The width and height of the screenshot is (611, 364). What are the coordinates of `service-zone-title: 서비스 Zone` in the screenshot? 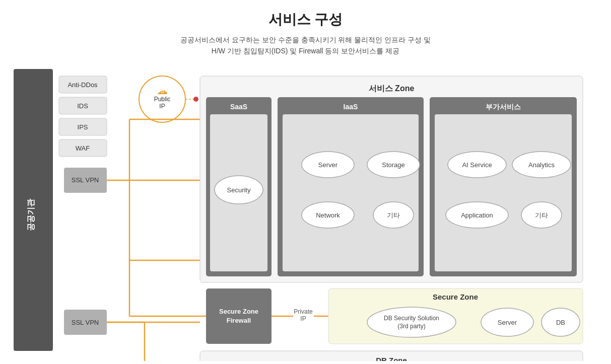 It's located at (391, 89).